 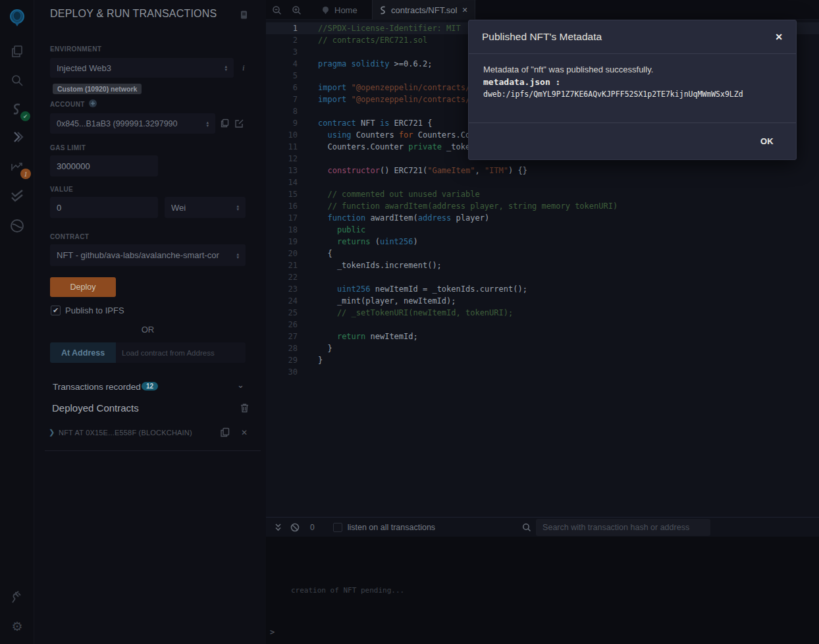 I want to click on deploy-button: Deploy, so click(x=83, y=287).